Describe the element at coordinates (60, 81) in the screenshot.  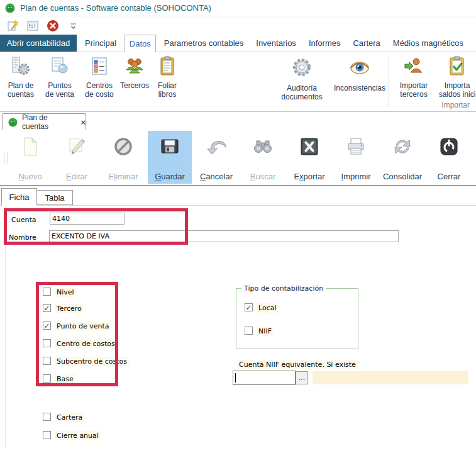
I see `ribbon-button-puntos-de-venta: Puntosde venta` at that location.